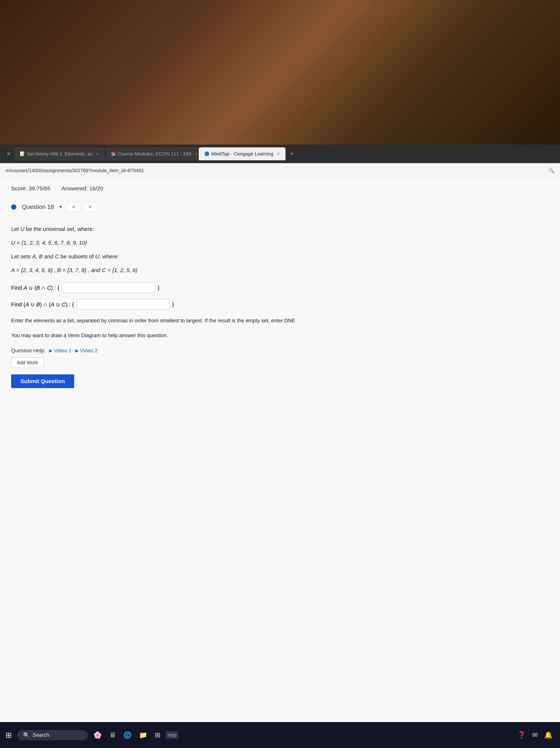  Describe the element at coordinates (160, 335) in the screenshot. I see `tip-text: You may want to draw a Venn Diagram to h…` at that location.